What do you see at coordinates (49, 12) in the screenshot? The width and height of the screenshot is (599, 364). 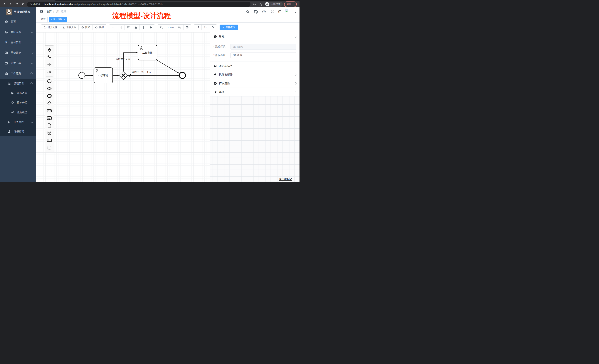 I see `breadcrumb-home: 首页` at bounding box center [49, 12].